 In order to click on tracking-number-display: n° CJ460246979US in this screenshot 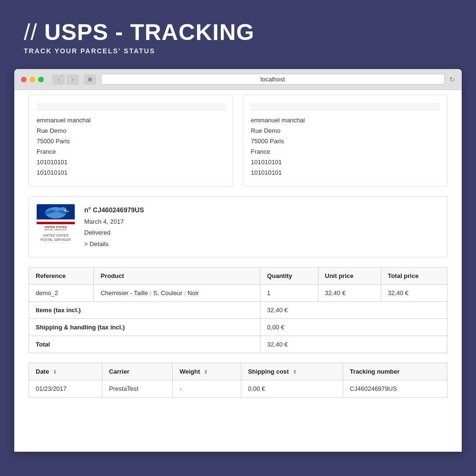, I will do `click(114, 210)`.